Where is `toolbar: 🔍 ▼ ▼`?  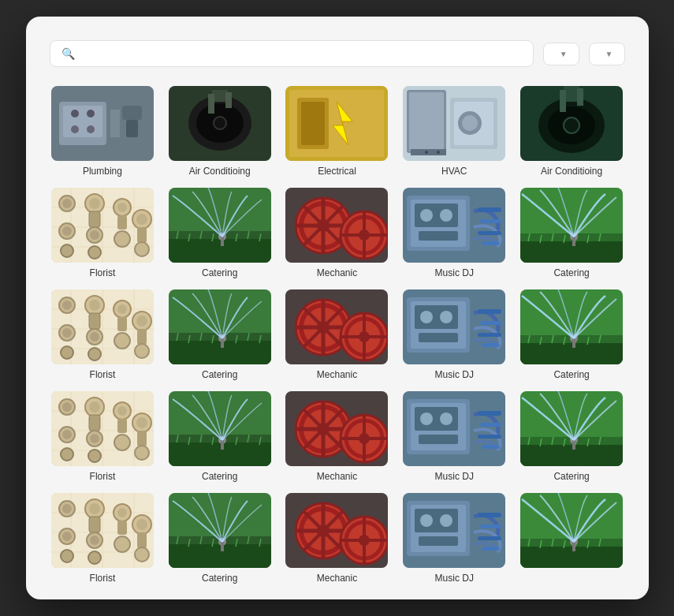 toolbar: 🔍 ▼ ▼ is located at coordinates (337, 54).